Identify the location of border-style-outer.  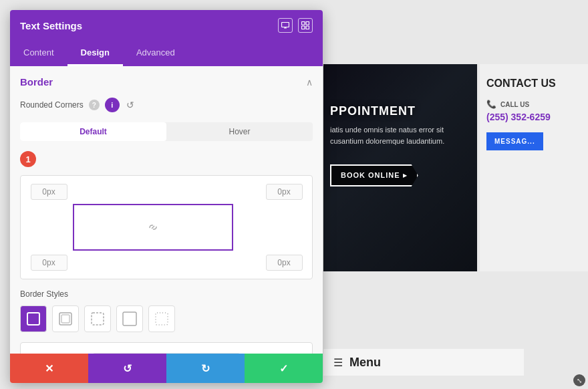
(130, 319).